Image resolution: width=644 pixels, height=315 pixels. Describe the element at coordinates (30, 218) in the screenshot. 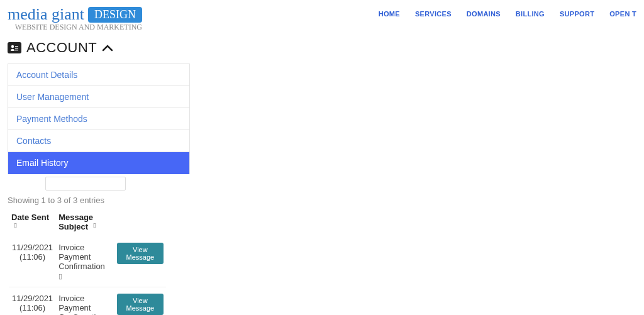

I see `col-date-sent: Date Sent` at that location.